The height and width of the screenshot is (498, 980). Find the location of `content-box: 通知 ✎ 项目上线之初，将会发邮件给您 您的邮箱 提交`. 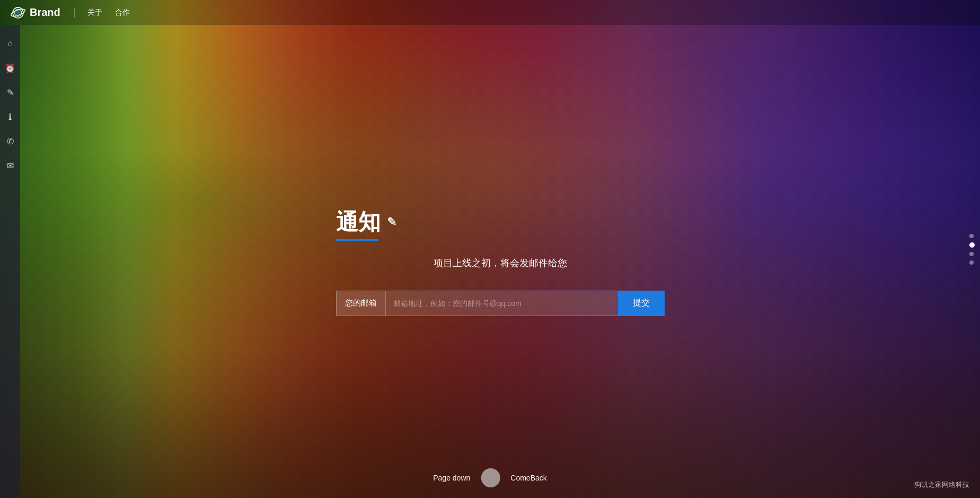

content-box: 通知 ✎ 项目上线之初，将会发邮件给您 您的邮箱 提交 is located at coordinates (500, 262).